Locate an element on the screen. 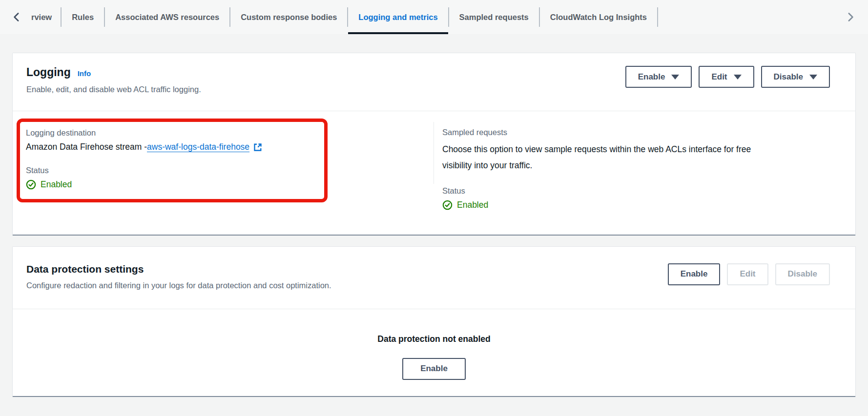 This screenshot has height=416, width=868. info-link: Info is located at coordinates (84, 73).